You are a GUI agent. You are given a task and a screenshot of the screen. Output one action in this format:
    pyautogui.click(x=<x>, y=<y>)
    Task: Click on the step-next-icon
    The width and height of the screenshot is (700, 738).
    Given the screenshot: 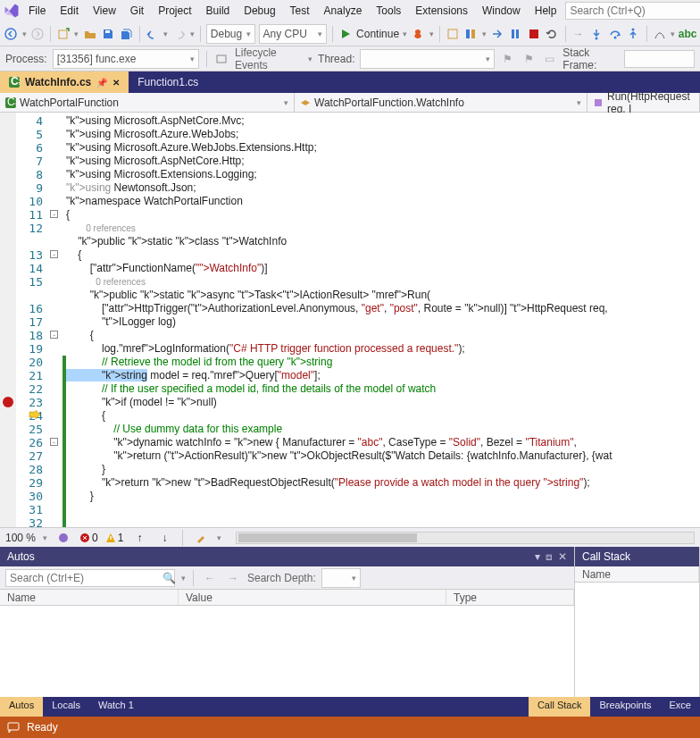 What is the action you would take?
    pyautogui.click(x=498, y=34)
    